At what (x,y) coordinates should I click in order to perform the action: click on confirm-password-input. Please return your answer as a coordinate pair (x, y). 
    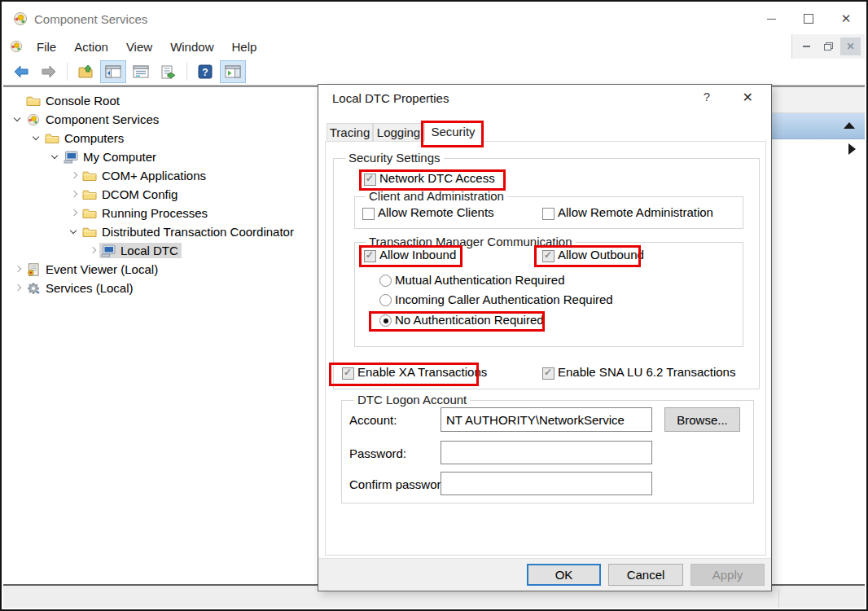
    Looking at the image, I should click on (546, 484).